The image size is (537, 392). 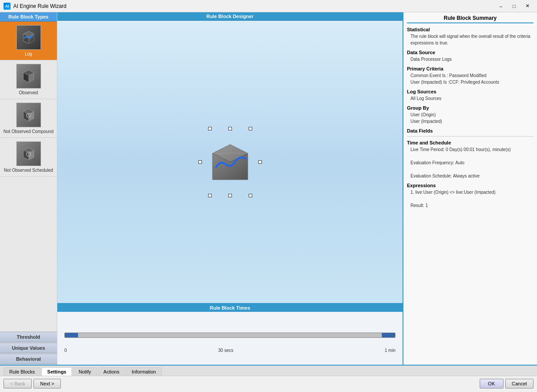 I want to click on tab-notify: Notify, so click(x=85, y=372).